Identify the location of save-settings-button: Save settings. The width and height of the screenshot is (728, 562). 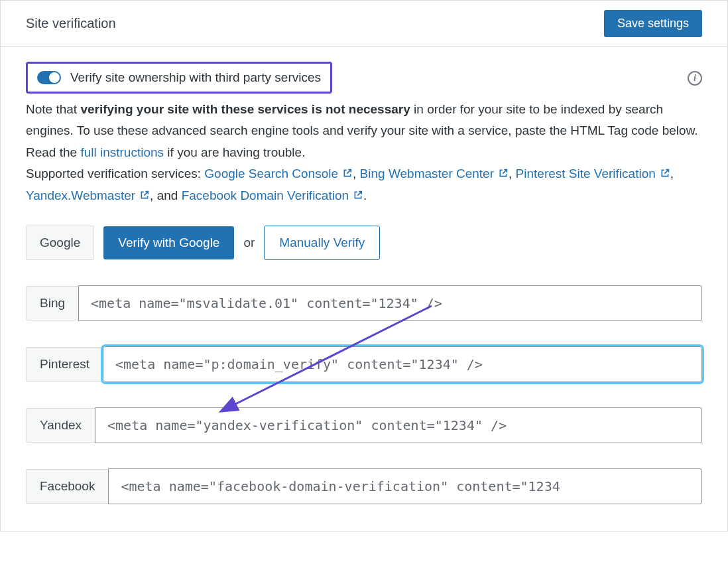
(653, 24).